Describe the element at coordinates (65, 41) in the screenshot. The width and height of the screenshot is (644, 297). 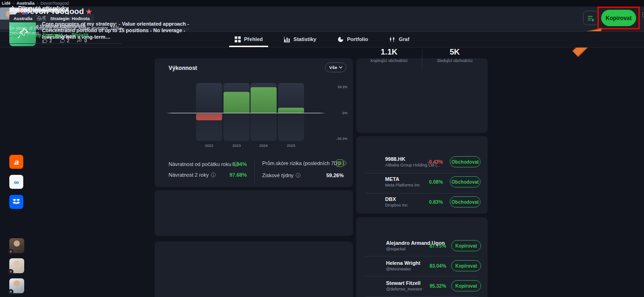
I see `comment-button: 2` at that location.